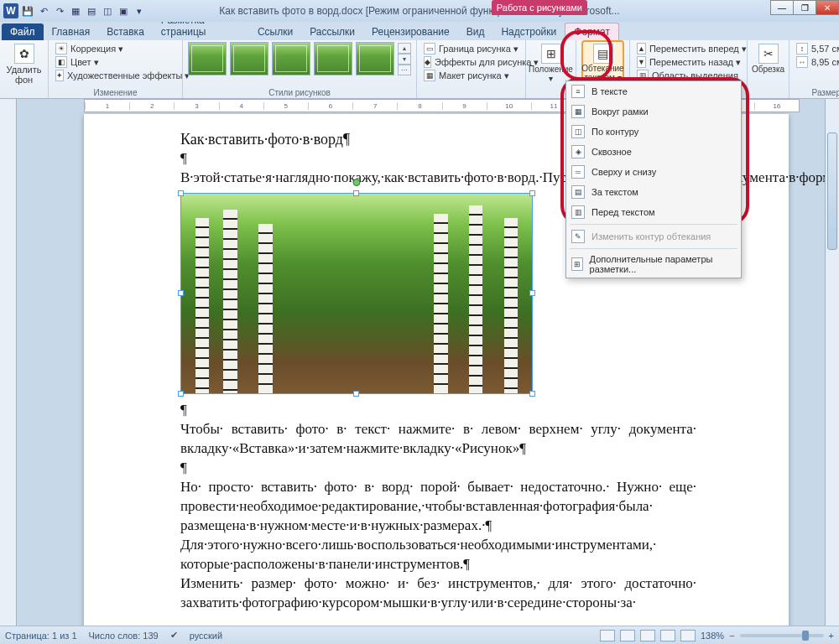 Image resolution: width=839 pixels, height=644 pixels. What do you see at coordinates (71, 32) in the screenshot?
I see `tab-home: Главная` at bounding box center [71, 32].